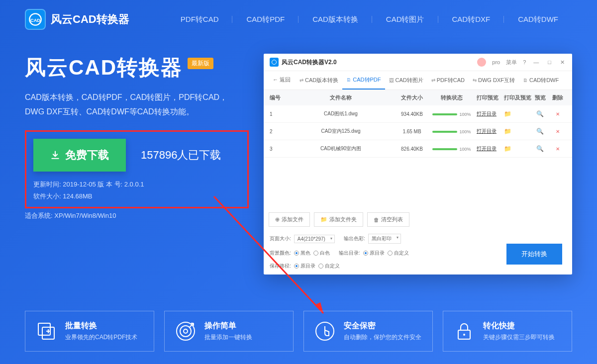 The width and height of the screenshot is (597, 364). What do you see at coordinates (46, 331) in the screenshot?
I see `batch-icon` at bounding box center [46, 331].